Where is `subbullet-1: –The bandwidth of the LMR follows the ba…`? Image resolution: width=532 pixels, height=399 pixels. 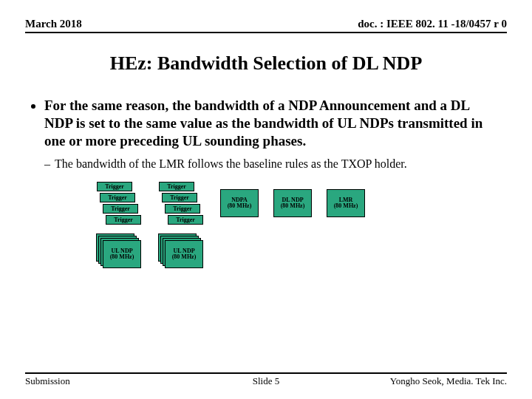
subbullet-1: –The bandwidth of the LMR follows the ba… is located at coordinates (281, 164).